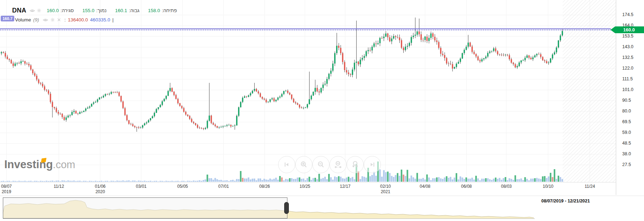 The height and width of the screenshot is (221, 644). Describe the element at coordinates (355, 165) in the screenshot. I see `zoom-reset-icon` at that location.